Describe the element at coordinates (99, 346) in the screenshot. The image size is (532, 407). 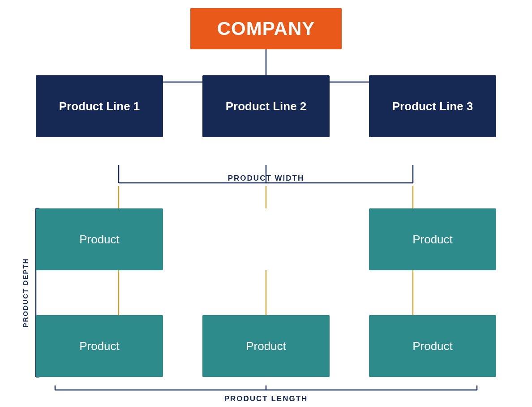
I see `product-box-r2-c1: Product` at that location.